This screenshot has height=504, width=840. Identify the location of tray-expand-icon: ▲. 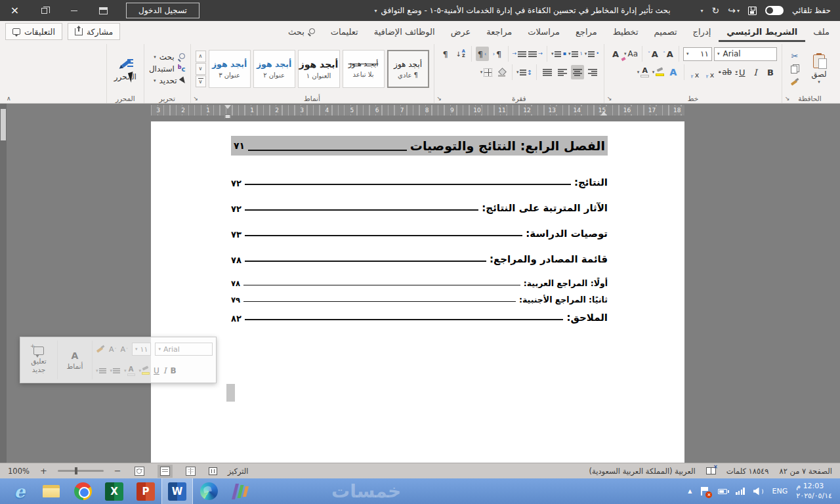
(690, 491).